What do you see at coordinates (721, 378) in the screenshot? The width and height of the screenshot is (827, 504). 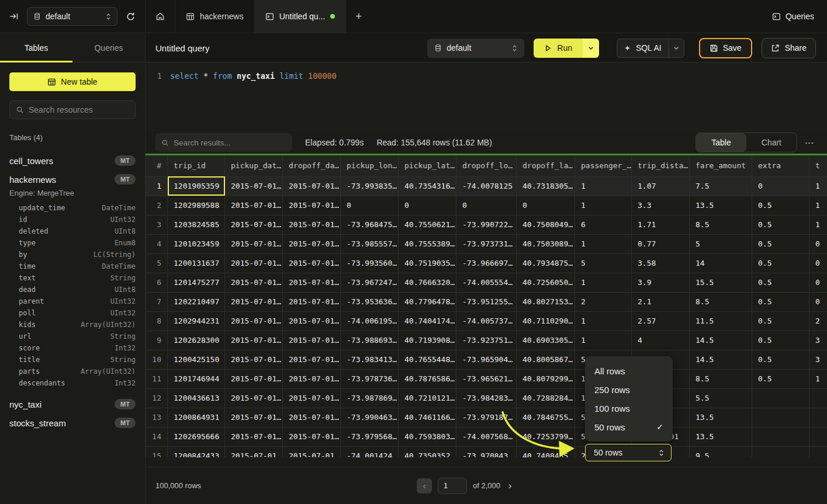 I see `table-cell: 8.5` at bounding box center [721, 378].